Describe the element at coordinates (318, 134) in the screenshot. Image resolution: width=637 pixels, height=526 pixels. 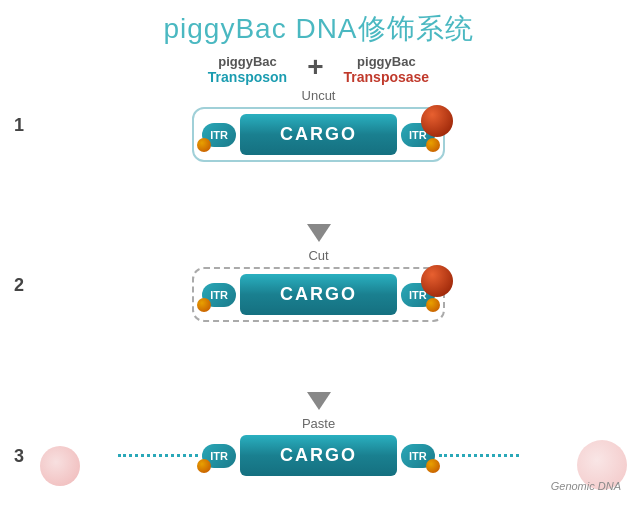
I see `step1-cargo: CARGO` at that location.